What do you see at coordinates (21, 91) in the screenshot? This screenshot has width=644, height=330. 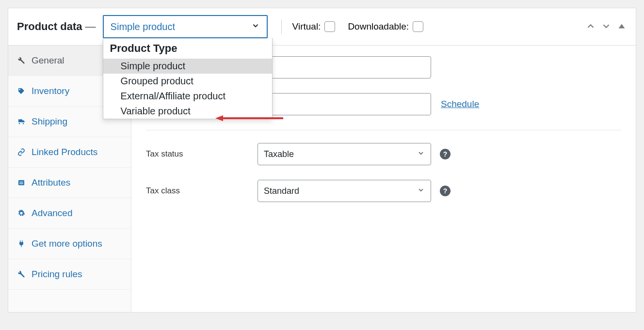 I see `tag-icon` at bounding box center [21, 91].